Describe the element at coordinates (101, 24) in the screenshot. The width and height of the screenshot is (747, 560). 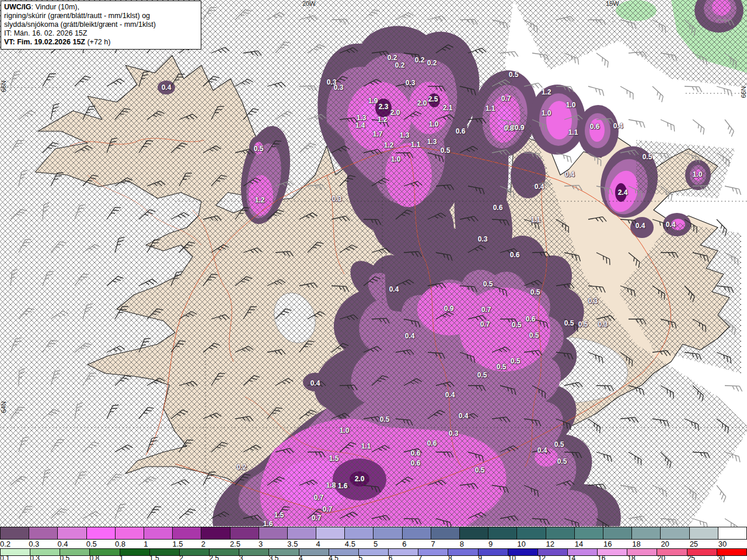
I see `info-line-3: slydda/snjókoma (grátt/bleikt/grænt - mm…` at that location.